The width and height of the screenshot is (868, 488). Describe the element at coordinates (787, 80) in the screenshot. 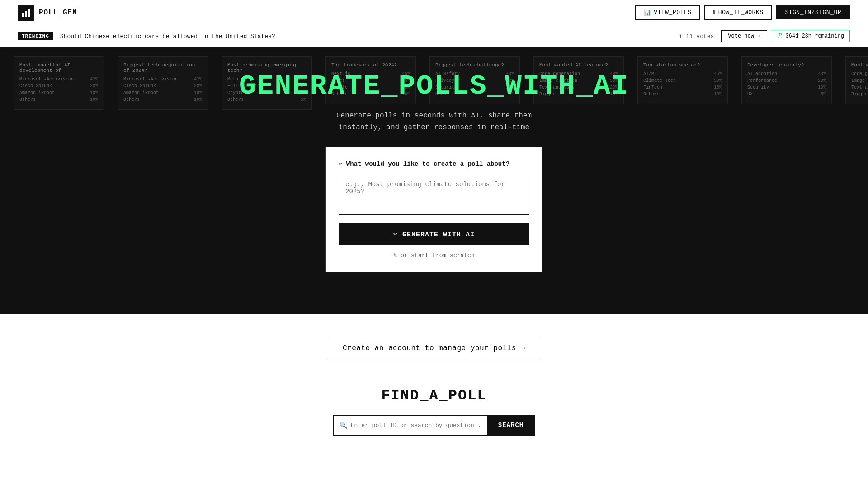

I see `bg-poll-card: Developer priority?AI adoption40%Perform…` at that location.